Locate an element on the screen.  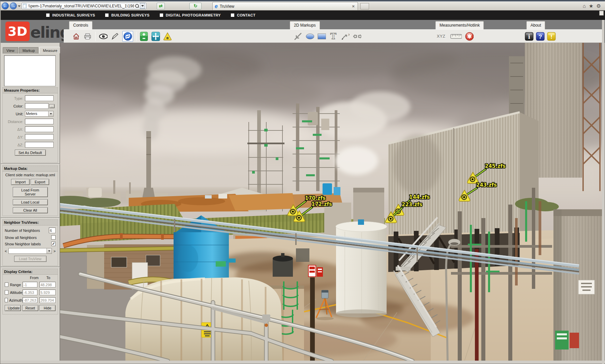
from-column-label: From is located at coordinates (34, 278).